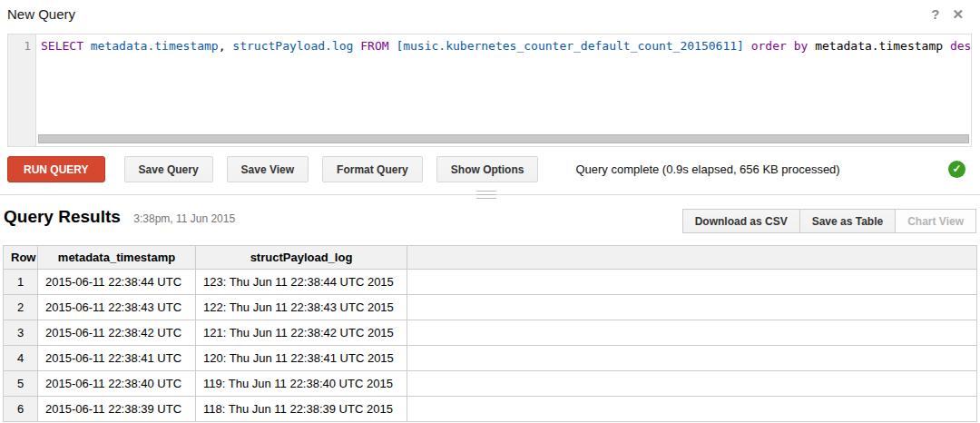  Describe the element at coordinates (21, 258) in the screenshot. I see `column-header-row: Row` at that location.